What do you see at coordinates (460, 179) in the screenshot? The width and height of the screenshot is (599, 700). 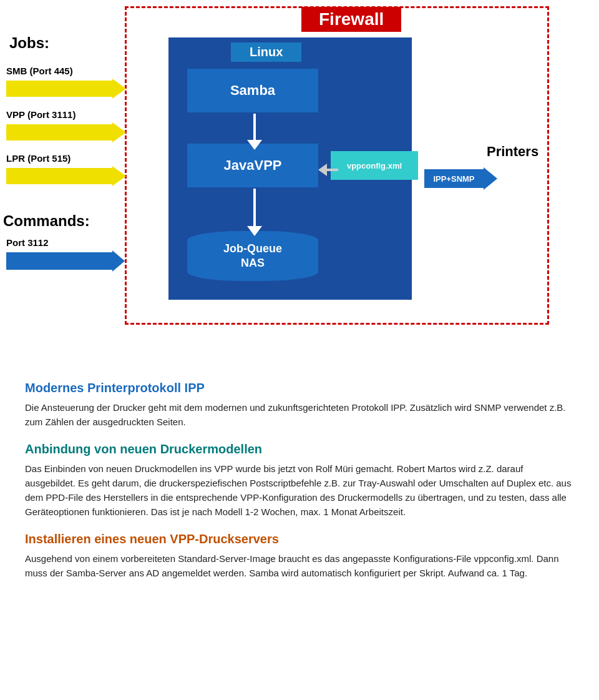 I see `ipp-snmp-arrow: IPP+SNMP` at bounding box center [460, 179].